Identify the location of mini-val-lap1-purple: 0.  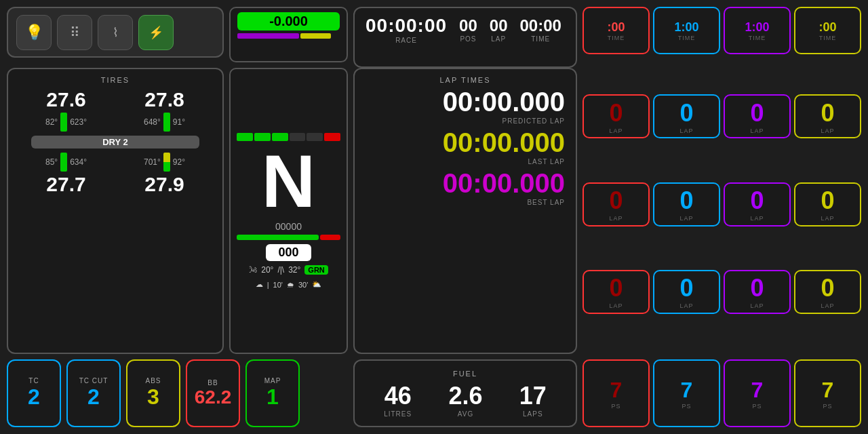
(757, 113).